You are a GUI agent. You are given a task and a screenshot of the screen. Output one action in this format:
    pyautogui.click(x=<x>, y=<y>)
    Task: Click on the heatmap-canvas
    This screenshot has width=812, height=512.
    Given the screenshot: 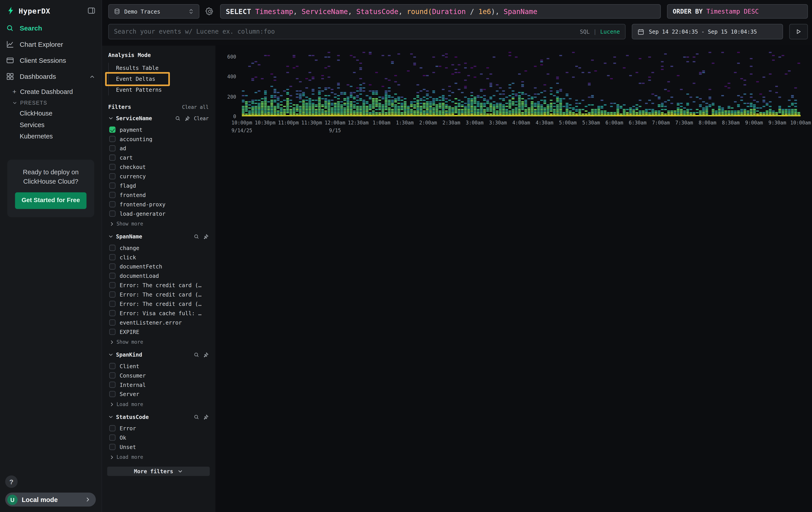 What is the action you would take?
    pyautogui.click(x=521, y=84)
    